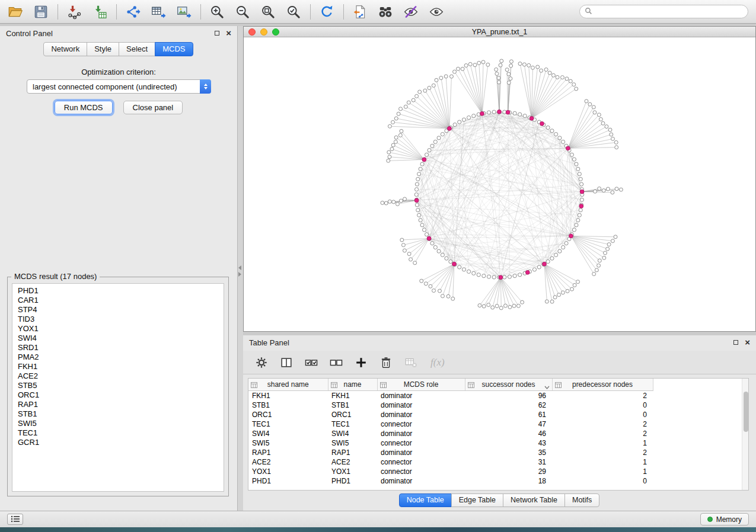  What do you see at coordinates (118, 300) in the screenshot?
I see `mcds-result-item: CAR1` at bounding box center [118, 300].